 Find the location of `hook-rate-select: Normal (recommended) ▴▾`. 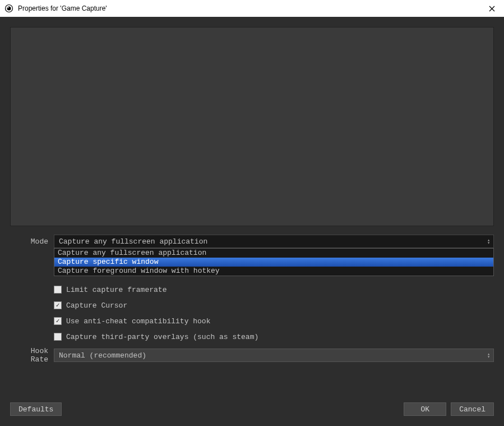

hook-rate-select: Normal (recommended) ▴▾ is located at coordinates (274, 355).